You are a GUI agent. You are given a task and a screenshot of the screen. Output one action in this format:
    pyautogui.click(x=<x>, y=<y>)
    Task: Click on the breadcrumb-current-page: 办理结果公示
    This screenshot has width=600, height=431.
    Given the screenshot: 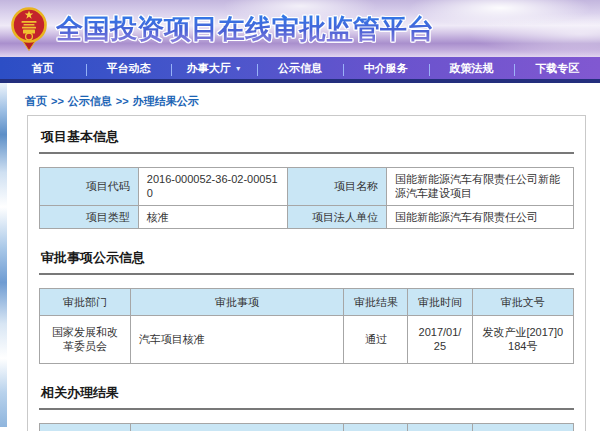 What is the action you would take?
    pyautogui.click(x=166, y=101)
    